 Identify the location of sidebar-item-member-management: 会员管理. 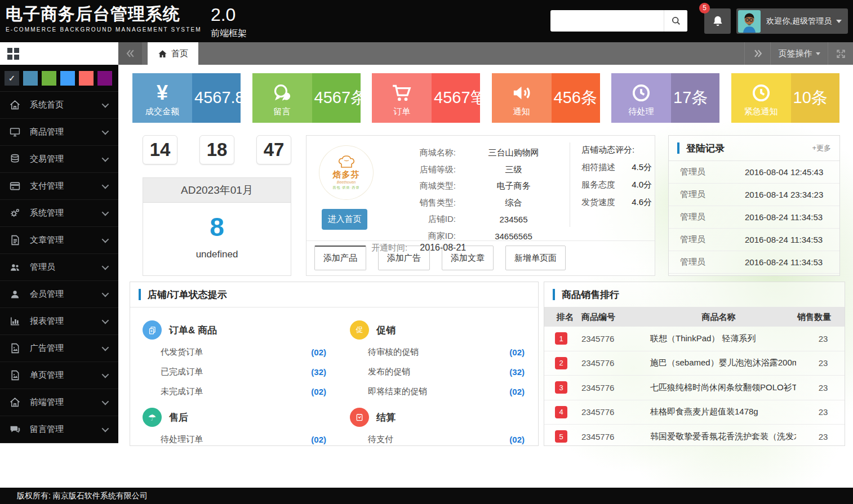
(59, 295).